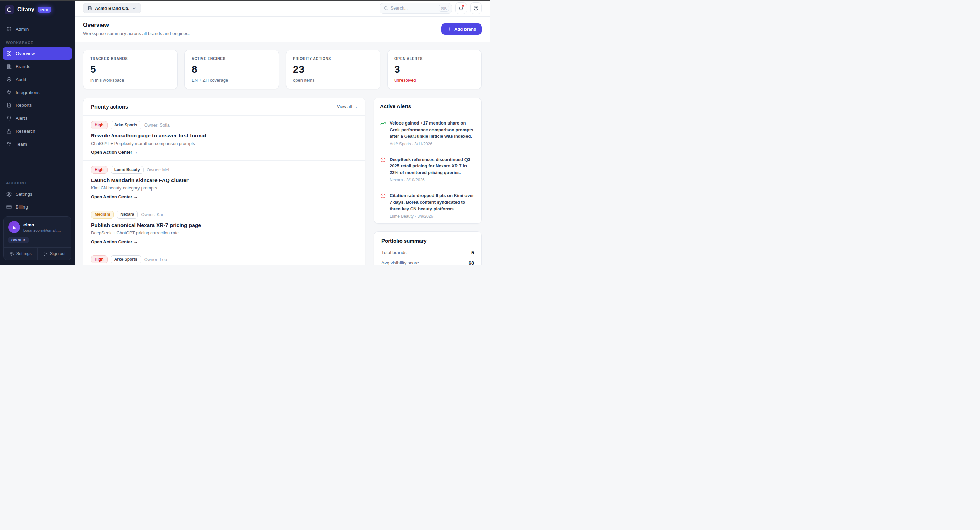 Image resolution: width=980 pixels, height=530 pixels. What do you see at coordinates (462, 29) in the screenshot?
I see `add-brand-button: Add brand` at bounding box center [462, 29].